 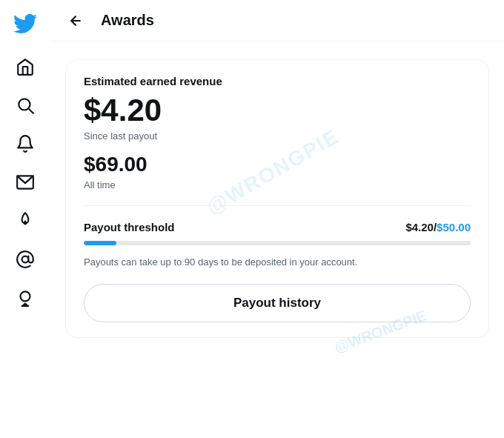 I want to click on payout-history-button: Payout history, so click(x=277, y=303).